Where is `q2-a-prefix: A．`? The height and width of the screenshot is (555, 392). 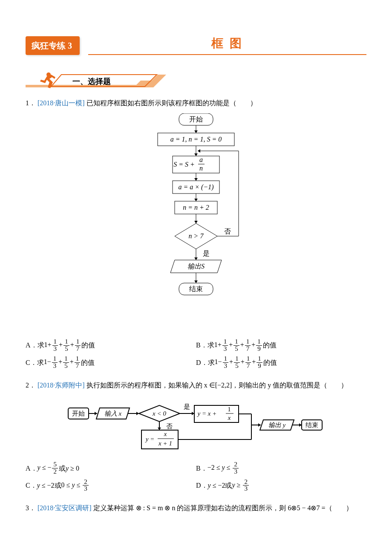
q2-a-prefix: A． is located at coordinates (32, 468).